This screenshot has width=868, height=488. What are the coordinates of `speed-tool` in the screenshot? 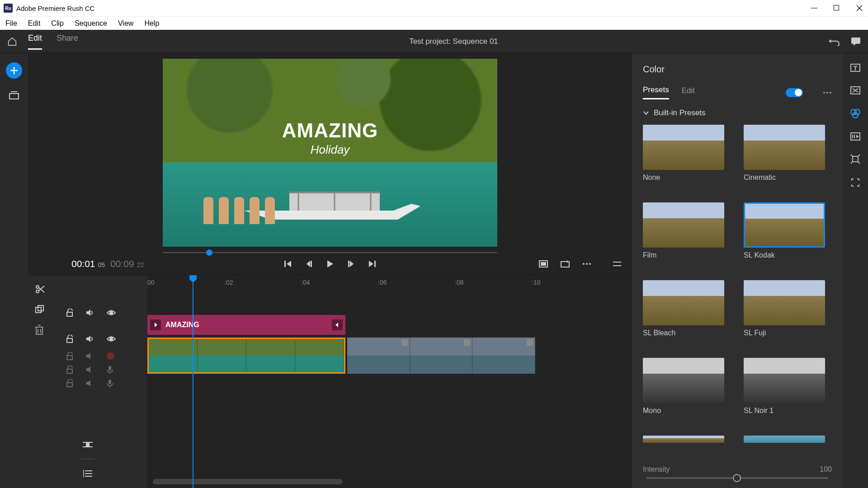 It's located at (855, 136).